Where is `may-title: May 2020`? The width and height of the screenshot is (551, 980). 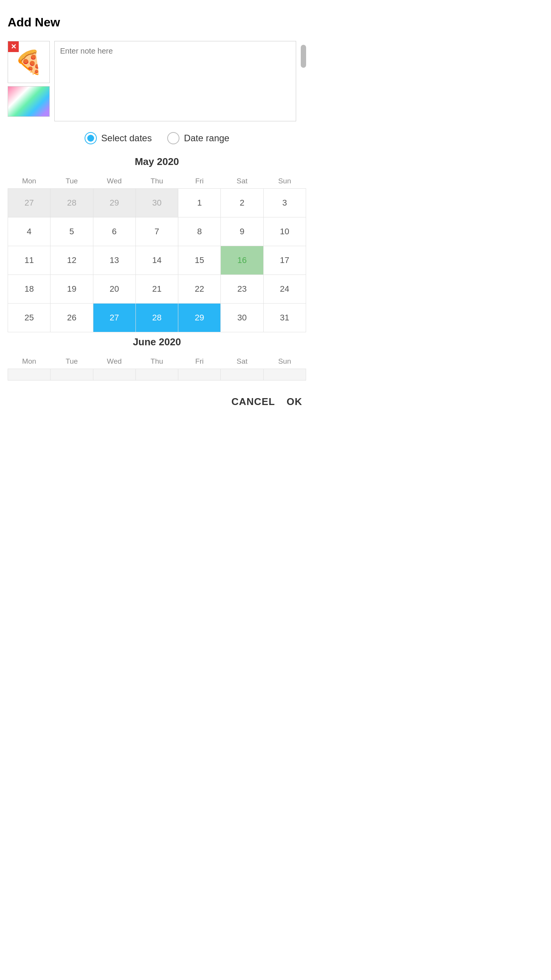
may-title: May 2020 is located at coordinates (157, 162).